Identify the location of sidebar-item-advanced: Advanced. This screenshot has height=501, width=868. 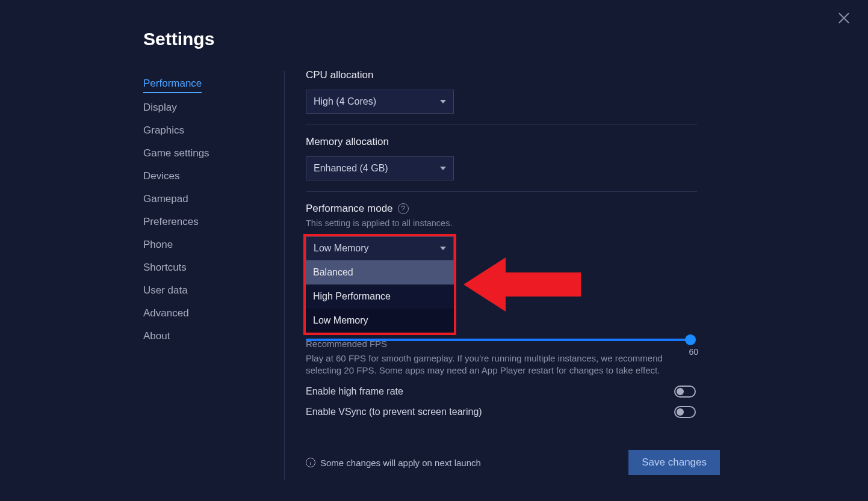
(166, 313).